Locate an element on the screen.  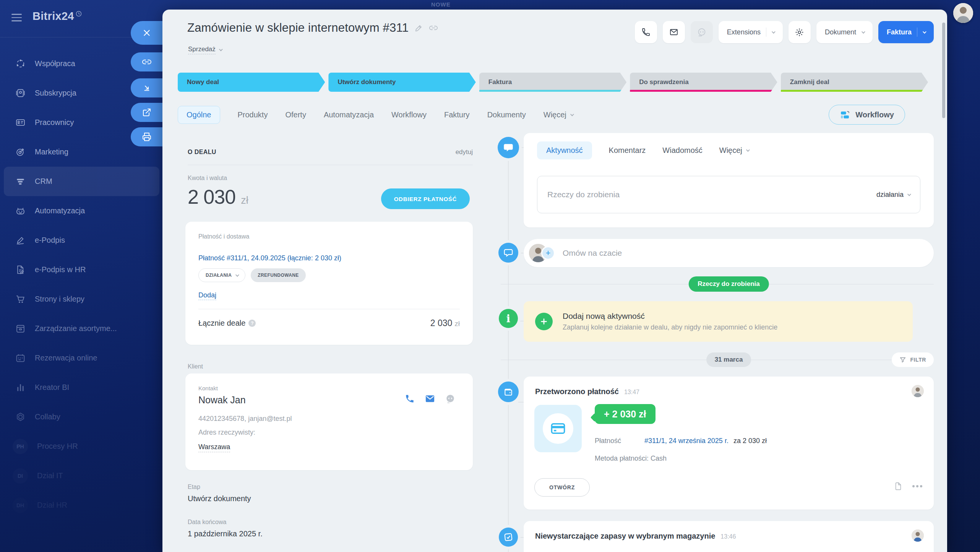
deal-tabs: Ogólne Produkty Oferty Automatyzacja Wor… is located at coordinates (556, 115).